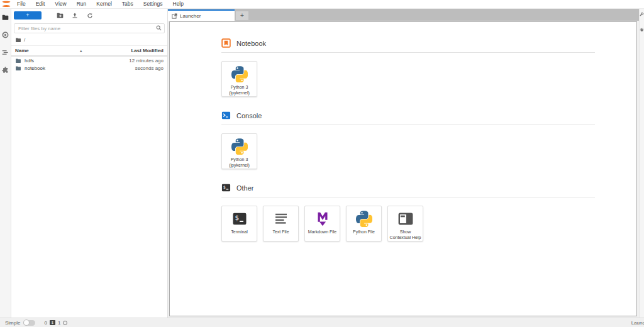 This screenshot has width=644, height=327. Describe the element at coordinates (65, 323) in the screenshot. I see `kernel-status-icon` at that location.